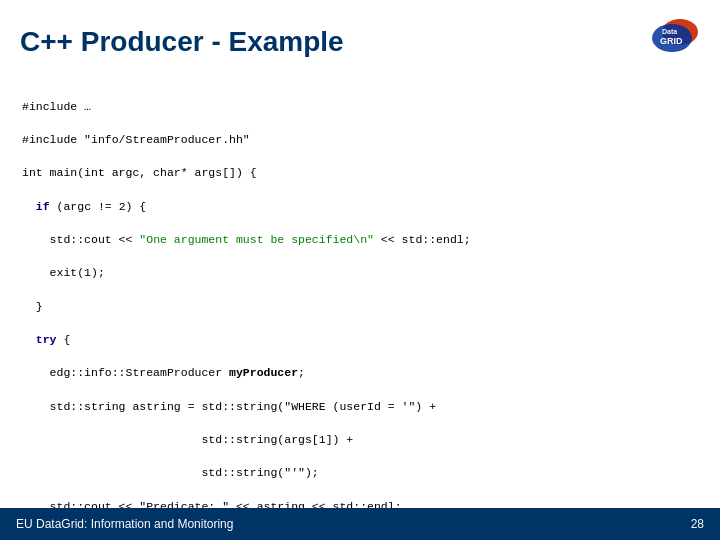 This screenshot has width=720, height=540. Describe the element at coordinates (360, 474) in the screenshot. I see `code-line-12: std::string("'");` at that location.